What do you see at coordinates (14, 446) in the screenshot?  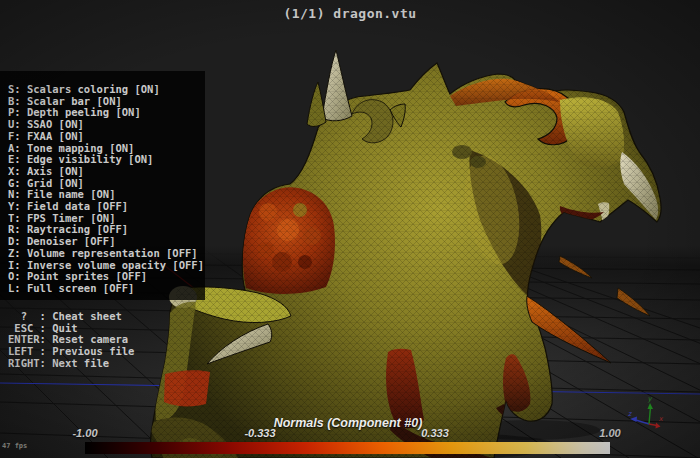 I see `fps-counter: 47 fps` at bounding box center [14, 446].